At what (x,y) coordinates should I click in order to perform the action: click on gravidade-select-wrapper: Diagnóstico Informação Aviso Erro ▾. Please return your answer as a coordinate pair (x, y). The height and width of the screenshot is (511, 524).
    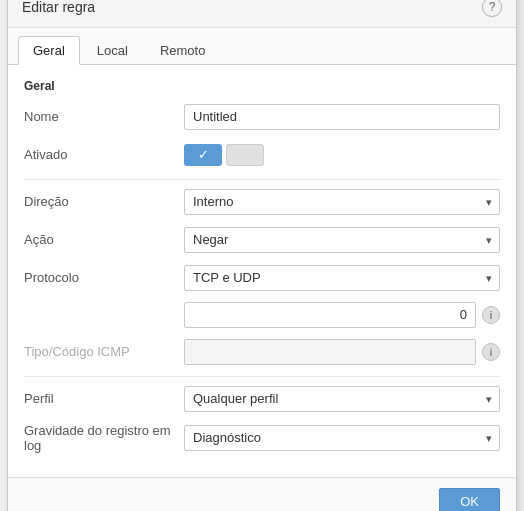
    Looking at the image, I should click on (342, 438).